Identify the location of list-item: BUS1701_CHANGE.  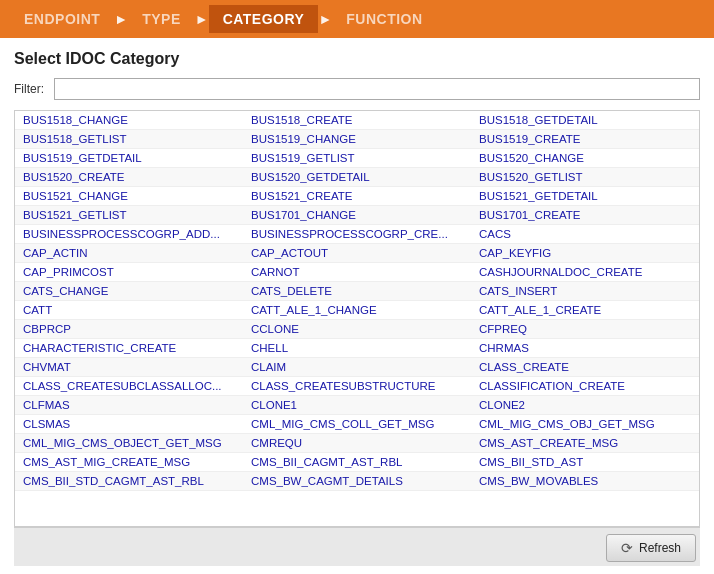
(357, 216).